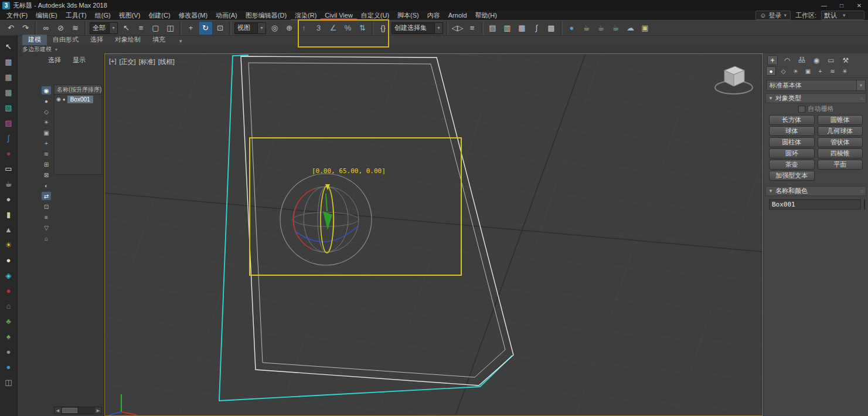 This screenshot has height=416, width=868. I want to click on shapes-category: ◇, so click(783, 71).